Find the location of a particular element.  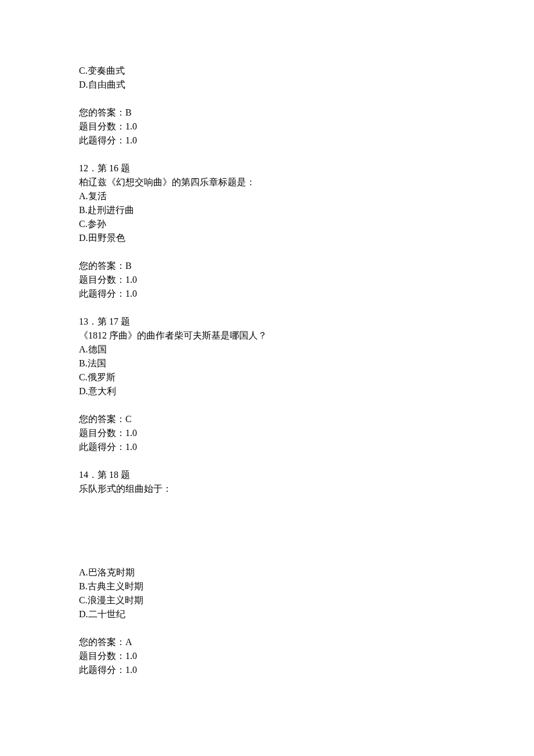

q12-got: 此题得分：1.0 is located at coordinates (306, 294).